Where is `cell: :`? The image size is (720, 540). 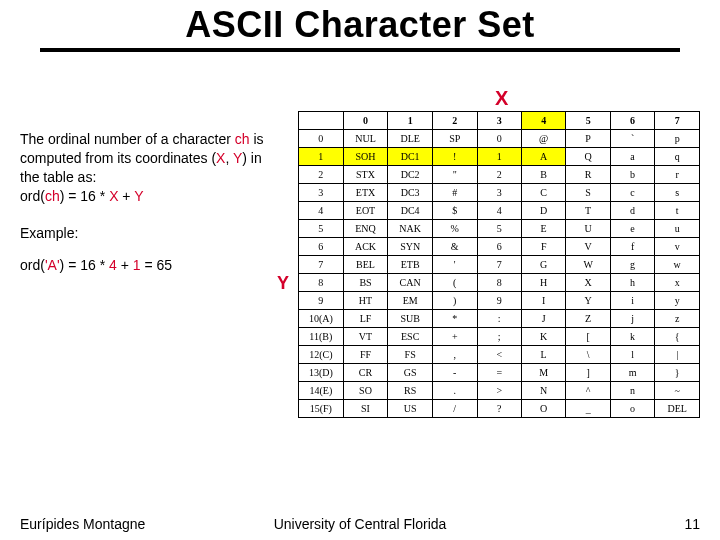
cell: : is located at coordinates (499, 319).